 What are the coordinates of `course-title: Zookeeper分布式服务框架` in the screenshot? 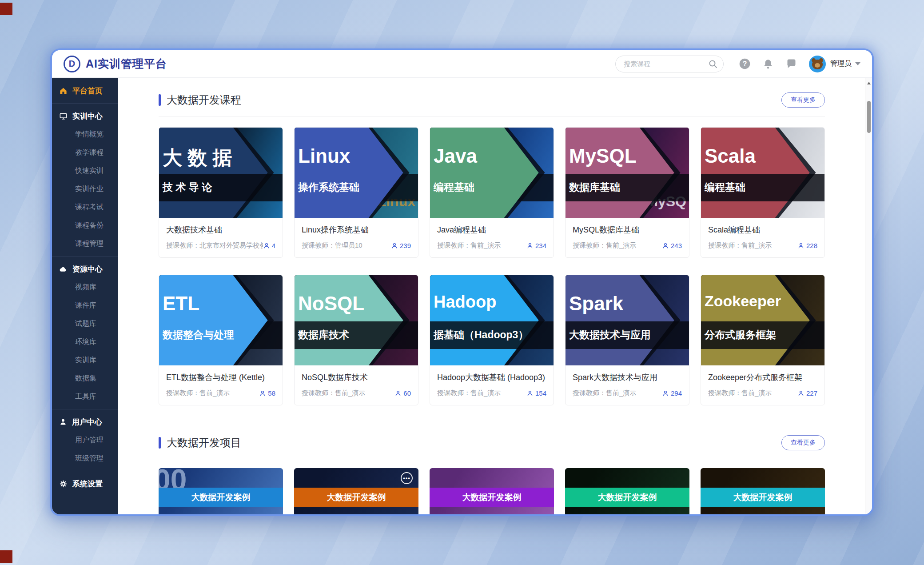 It's located at (763, 377).